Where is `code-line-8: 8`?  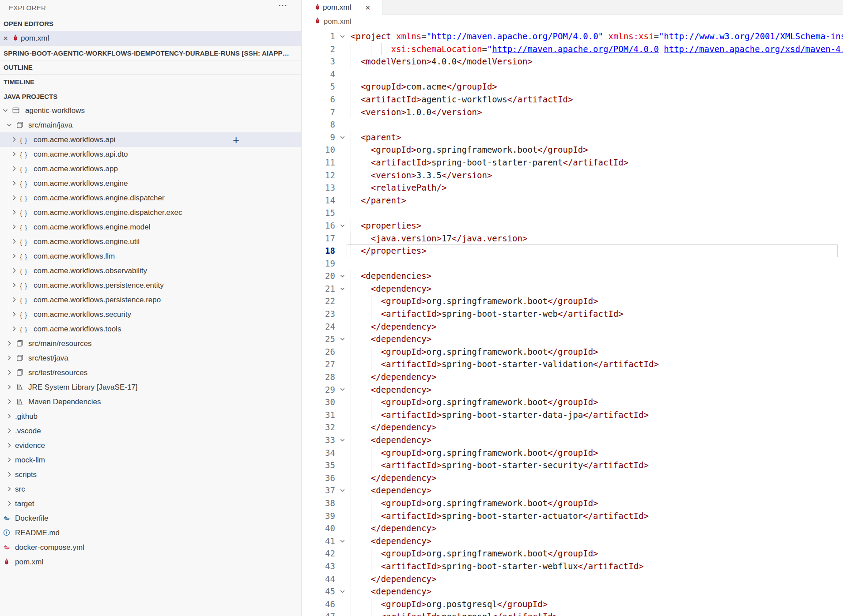
code-line-8: 8 is located at coordinates (572, 124).